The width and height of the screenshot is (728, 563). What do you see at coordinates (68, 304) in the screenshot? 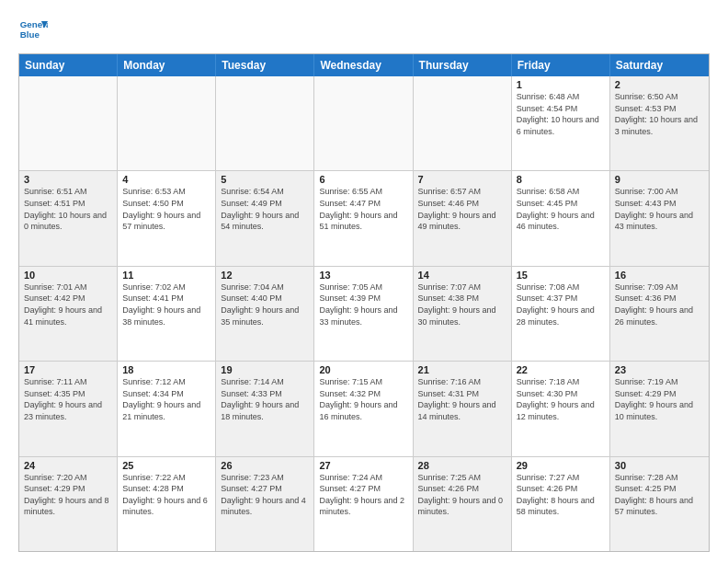
I see `day-info: Sunrise: 7:01 AM Sunset: 4:42 PM Dayligh…` at bounding box center [68, 304].